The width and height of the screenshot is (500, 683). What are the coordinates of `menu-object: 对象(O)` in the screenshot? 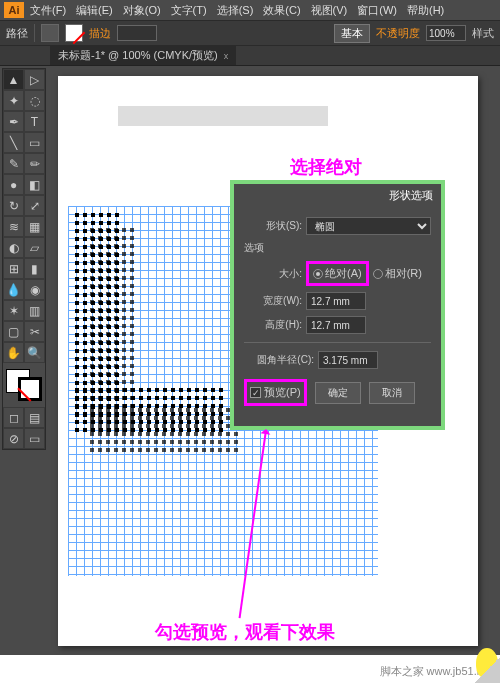 It's located at (142, 10).